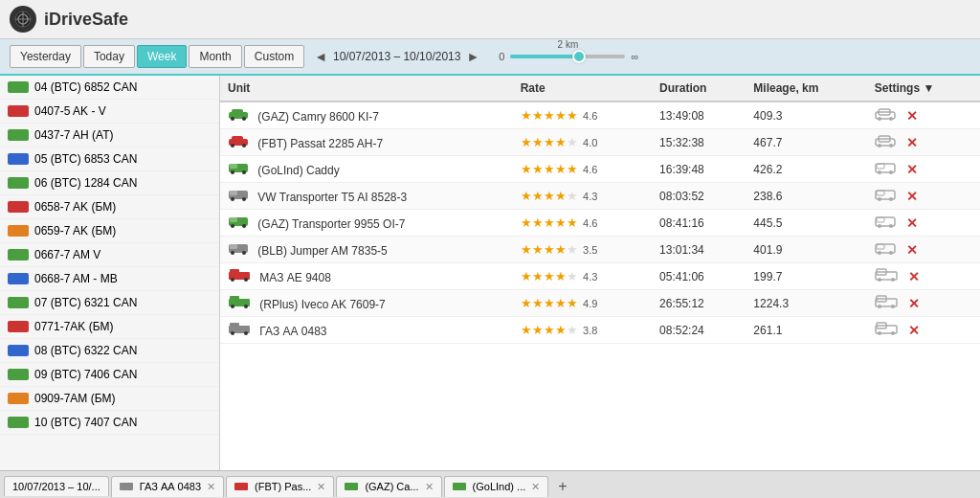 The width and height of the screenshot is (980, 498). I want to click on sidebar-item-label: 0909-7AM (БМ), so click(75, 398).